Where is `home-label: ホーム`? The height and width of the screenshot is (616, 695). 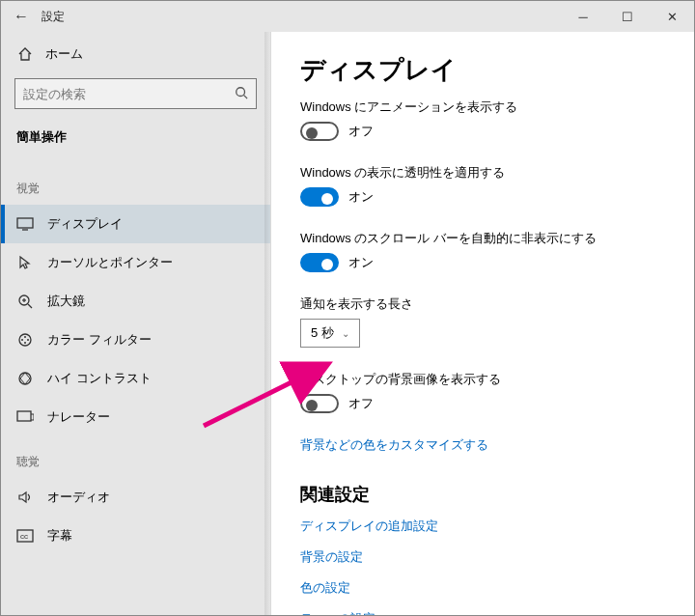
home-label: ホーム is located at coordinates (64, 54).